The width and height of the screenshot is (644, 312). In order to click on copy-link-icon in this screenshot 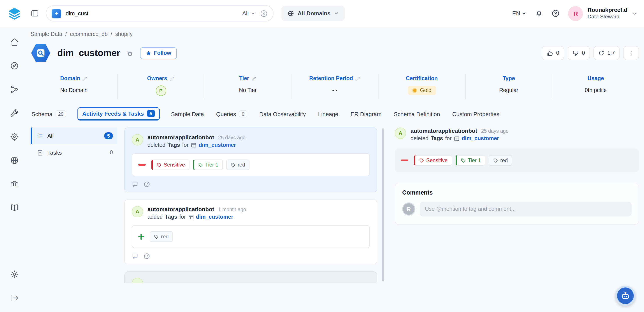, I will do `click(129, 53)`.